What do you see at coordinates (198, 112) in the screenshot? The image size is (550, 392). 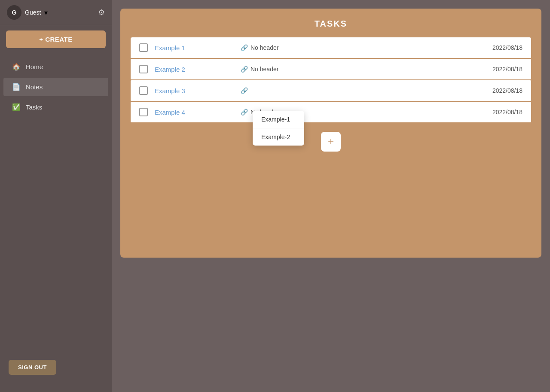 I see `task-name: Example 4` at bounding box center [198, 112].